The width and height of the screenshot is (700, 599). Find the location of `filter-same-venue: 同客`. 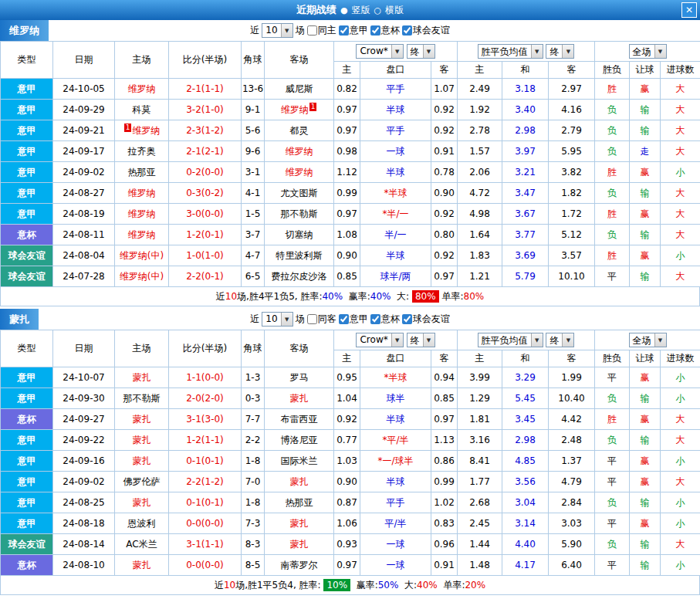

filter-same-venue: 同客 is located at coordinates (322, 320).